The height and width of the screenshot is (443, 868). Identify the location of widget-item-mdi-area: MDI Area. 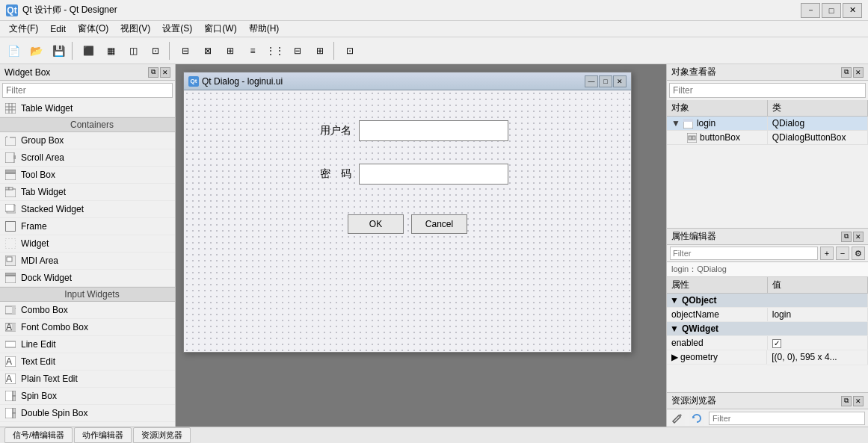
(87, 261).